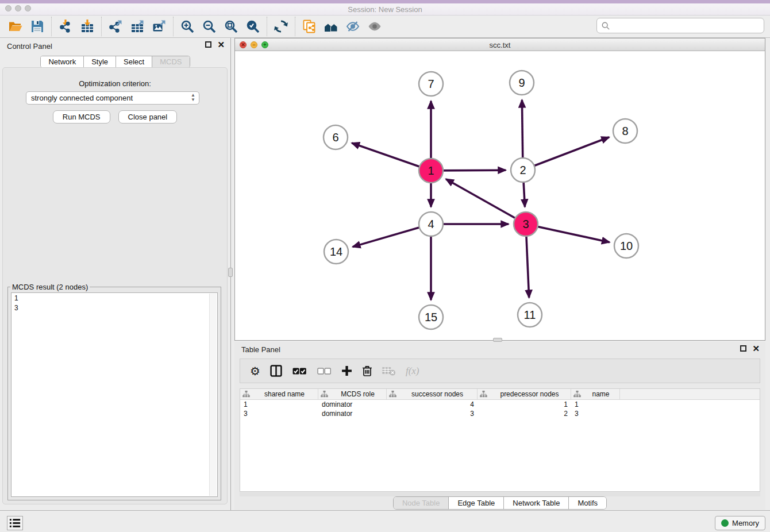 The image size is (770, 532). I want to click on cell-predecessor-nodes: 2, so click(524, 414).